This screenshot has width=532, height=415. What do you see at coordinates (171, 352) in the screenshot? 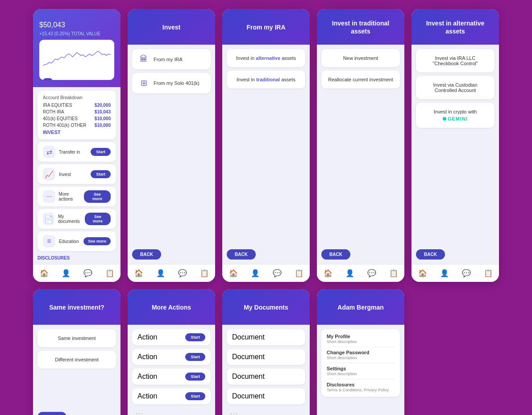
I see `more-actions-card: More Actions Action Start Action Start A…` at bounding box center [171, 352].